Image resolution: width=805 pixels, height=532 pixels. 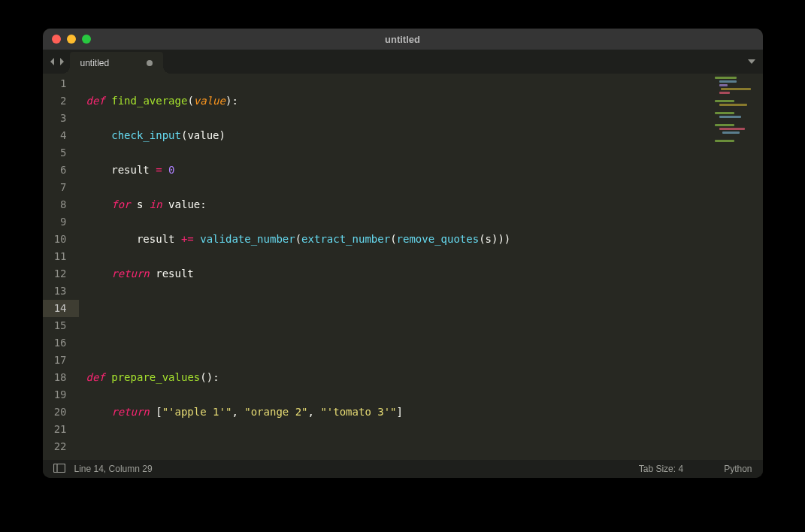 I want to click on line-number: 5, so click(x=55, y=153).